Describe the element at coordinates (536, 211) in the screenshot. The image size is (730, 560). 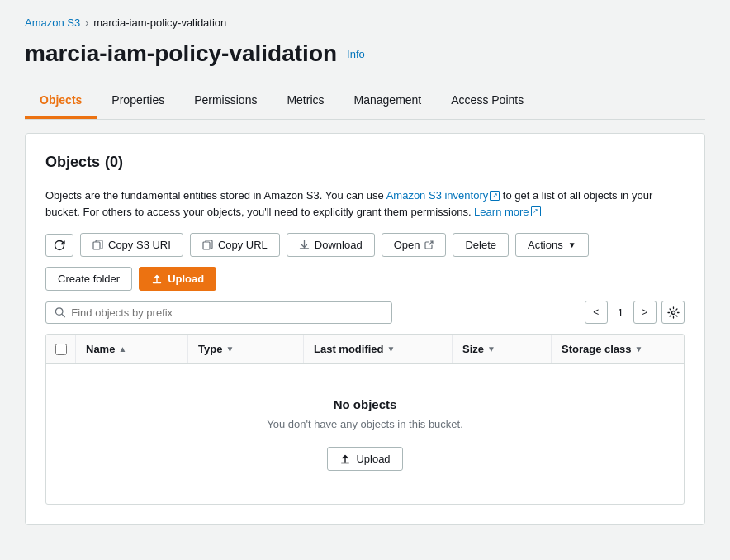
I see `learn-more-external-icon: ↗` at that location.